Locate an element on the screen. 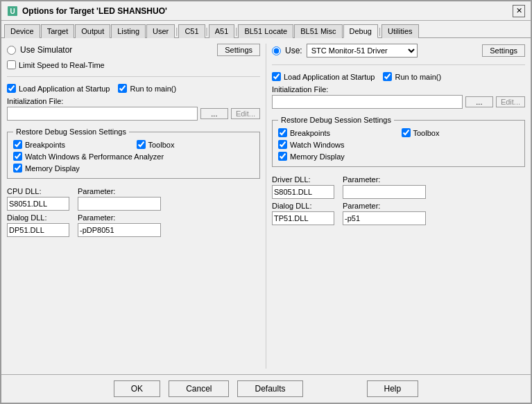 The height and width of the screenshot is (404, 532). cpu-param-label-left: Parameter: is located at coordinates (119, 191).